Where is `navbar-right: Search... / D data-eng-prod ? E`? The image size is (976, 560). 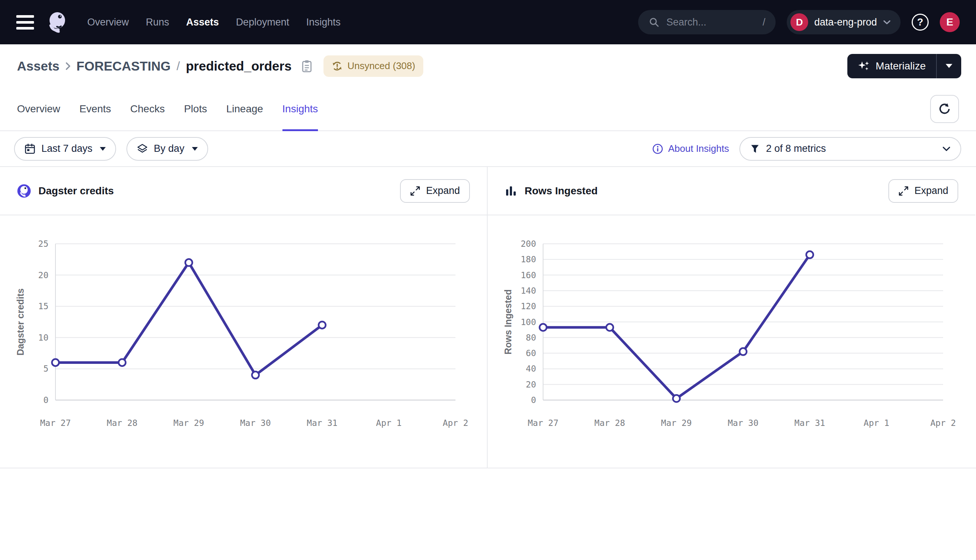
navbar-right: Search... / D data-eng-prod ? E is located at coordinates (799, 22).